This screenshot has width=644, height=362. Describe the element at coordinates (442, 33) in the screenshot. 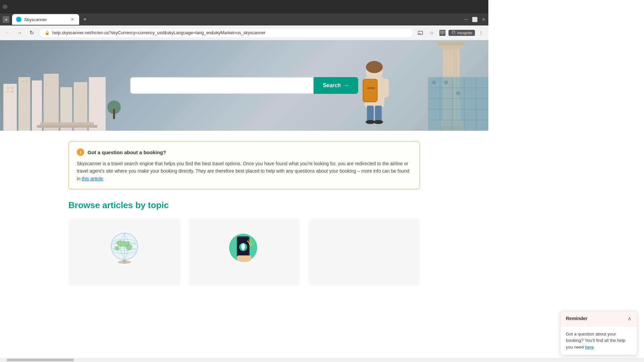

I see `profile-svg` at that location.